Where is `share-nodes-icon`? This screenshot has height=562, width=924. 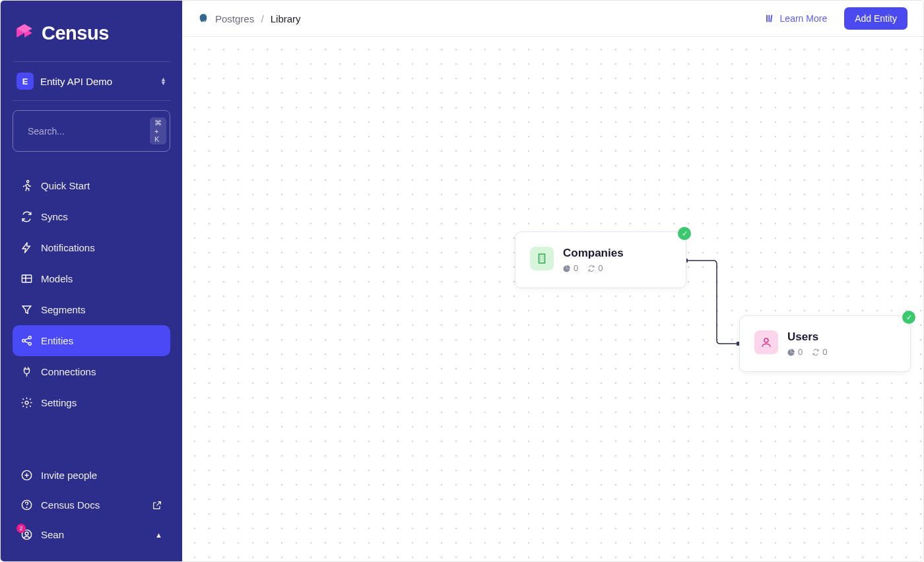
share-nodes-icon is located at coordinates (26, 340).